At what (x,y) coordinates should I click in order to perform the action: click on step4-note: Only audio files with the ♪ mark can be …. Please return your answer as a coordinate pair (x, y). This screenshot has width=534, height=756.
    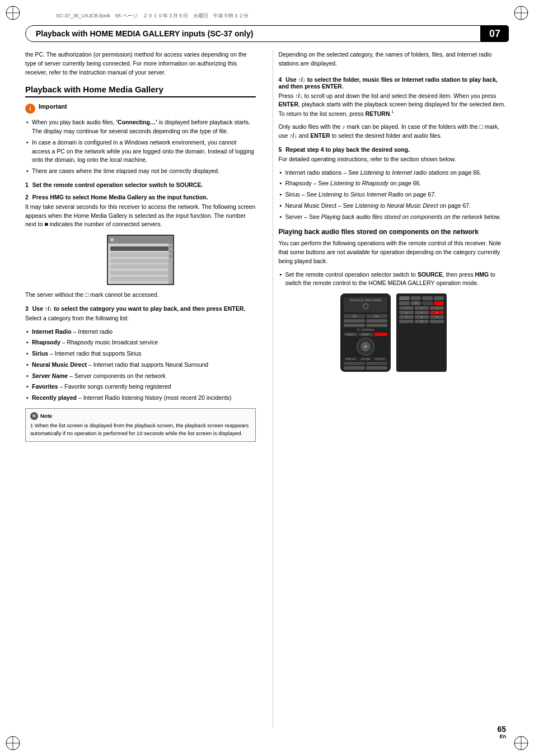
    Looking at the image, I should click on (394, 132).